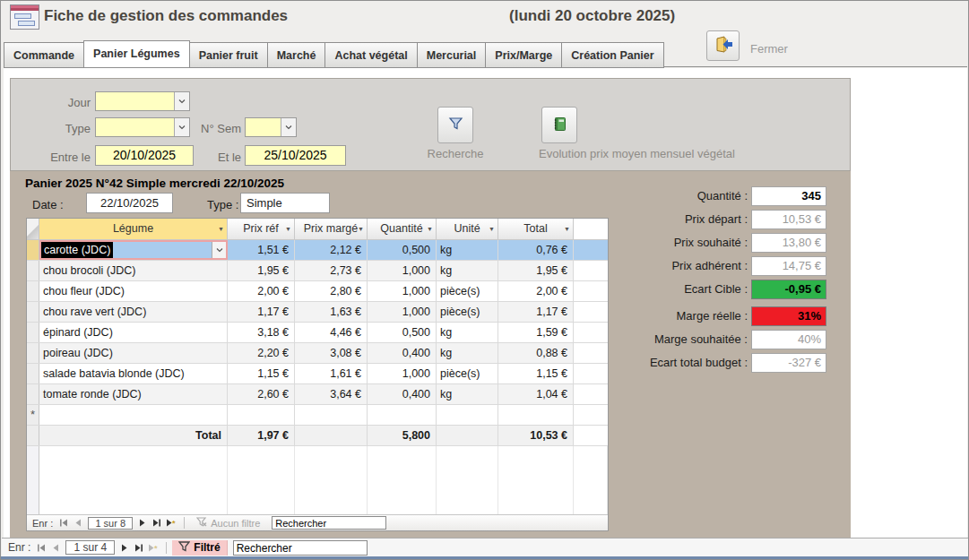 The width and height of the screenshot is (969, 560). What do you see at coordinates (371, 56) in the screenshot?
I see `tab-achat-v-g-tal: Achat végétal` at bounding box center [371, 56].